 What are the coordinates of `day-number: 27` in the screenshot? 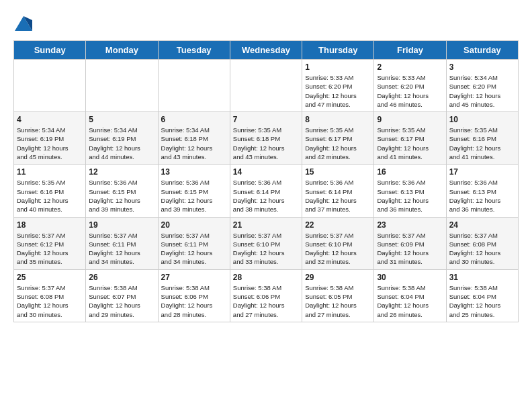 It's located at (194, 277).